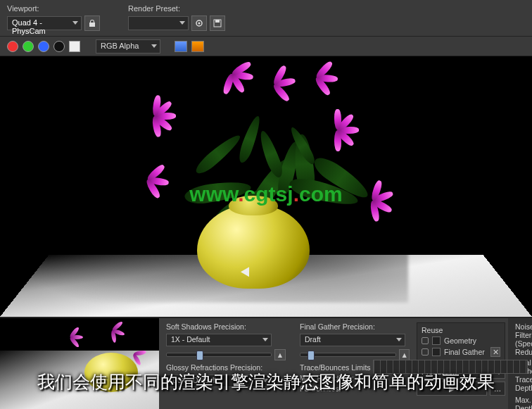 The image size is (532, 409). I want to click on reuse-final-gather-label: Final Gather, so click(464, 352).